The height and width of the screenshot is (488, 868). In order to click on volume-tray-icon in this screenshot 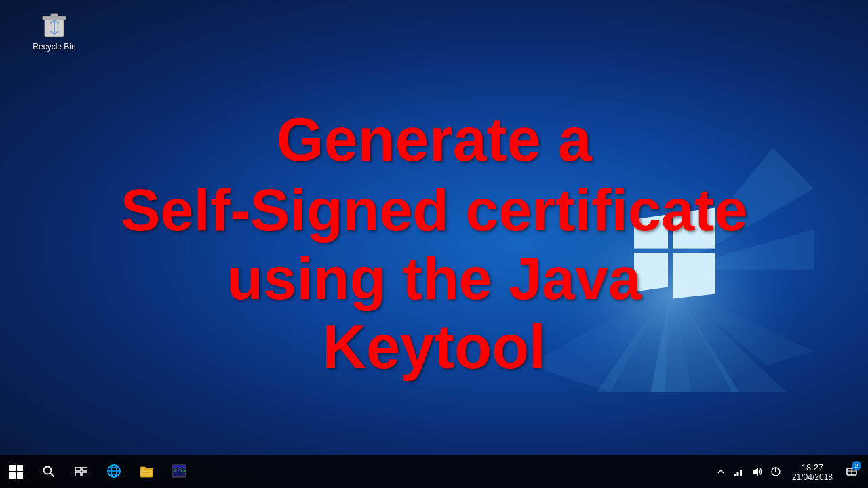, I will do `click(757, 472)`.